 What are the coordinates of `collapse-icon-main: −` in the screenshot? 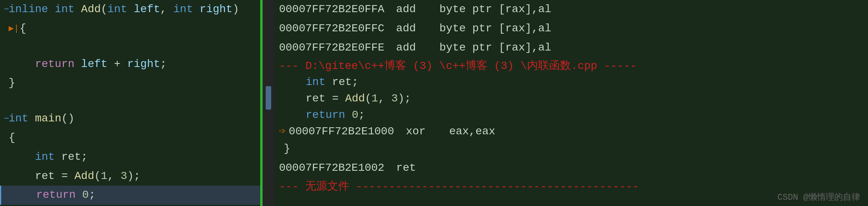 It's located at (6, 119).